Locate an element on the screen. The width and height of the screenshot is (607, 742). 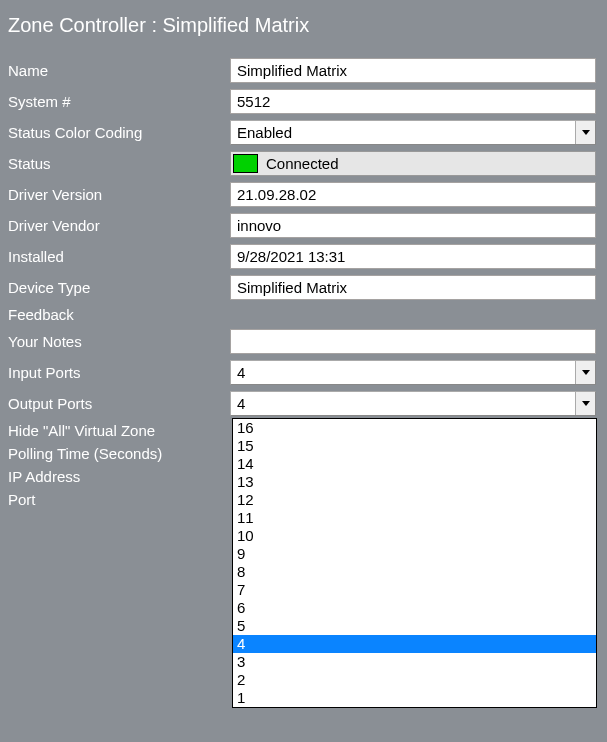
output-ports-option: 11 is located at coordinates (414, 518).